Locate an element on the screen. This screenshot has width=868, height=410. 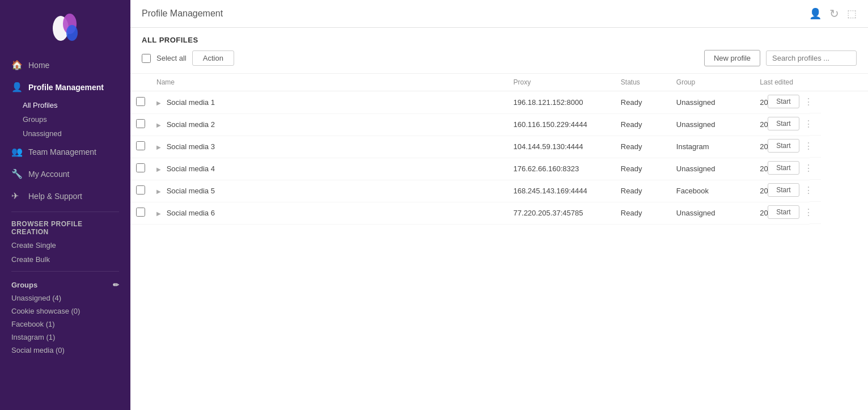
expand-arrow-4: ▶ is located at coordinates (159, 192).